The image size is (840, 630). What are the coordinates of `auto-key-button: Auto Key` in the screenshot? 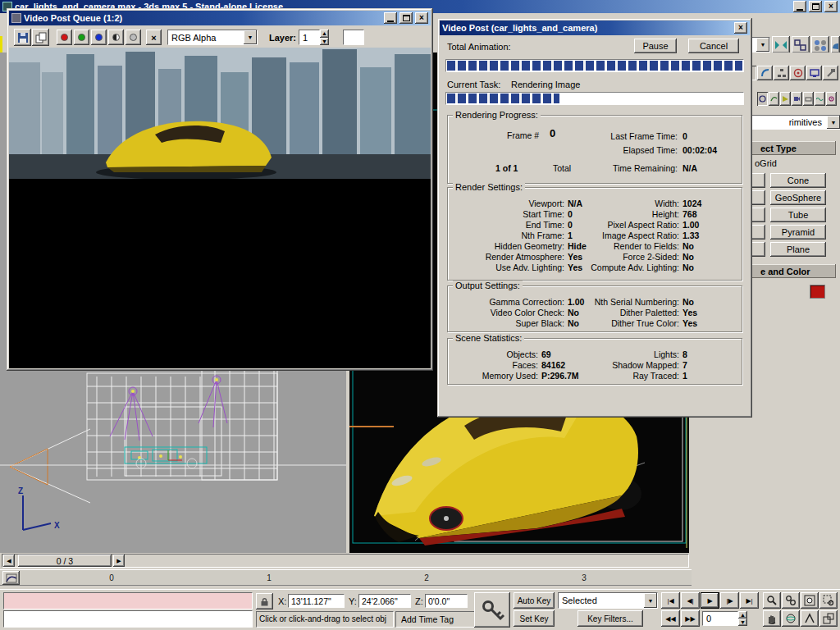 It's located at (534, 600).